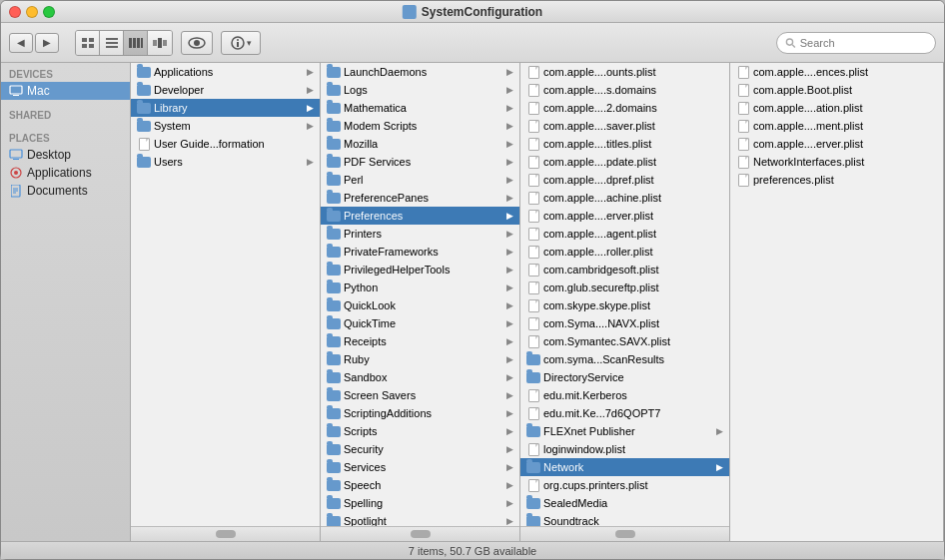  Describe the element at coordinates (625, 395) in the screenshot. I see `list-item: edu.mit.Kerberos` at that location.